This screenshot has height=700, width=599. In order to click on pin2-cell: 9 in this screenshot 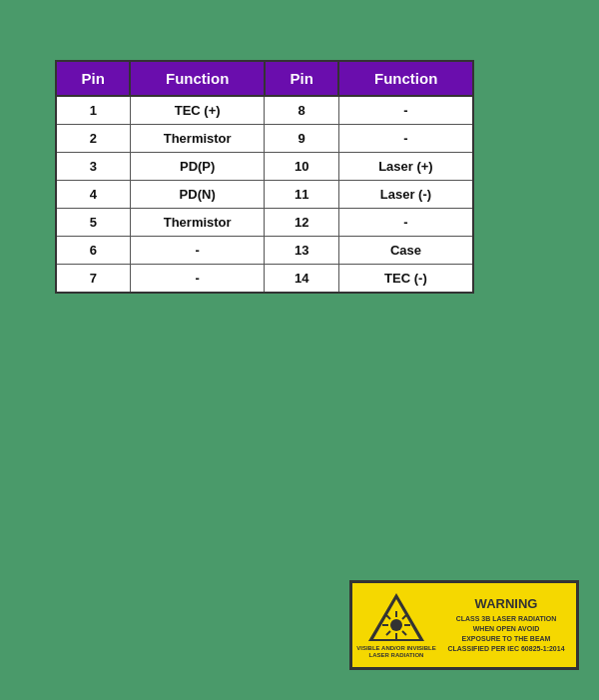, I will do `click(301, 139)`.